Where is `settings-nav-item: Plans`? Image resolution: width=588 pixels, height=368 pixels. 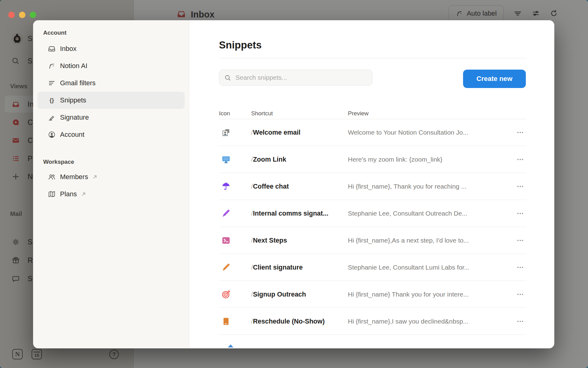
settings-nav-item: Plans is located at coordinates (111, 194).